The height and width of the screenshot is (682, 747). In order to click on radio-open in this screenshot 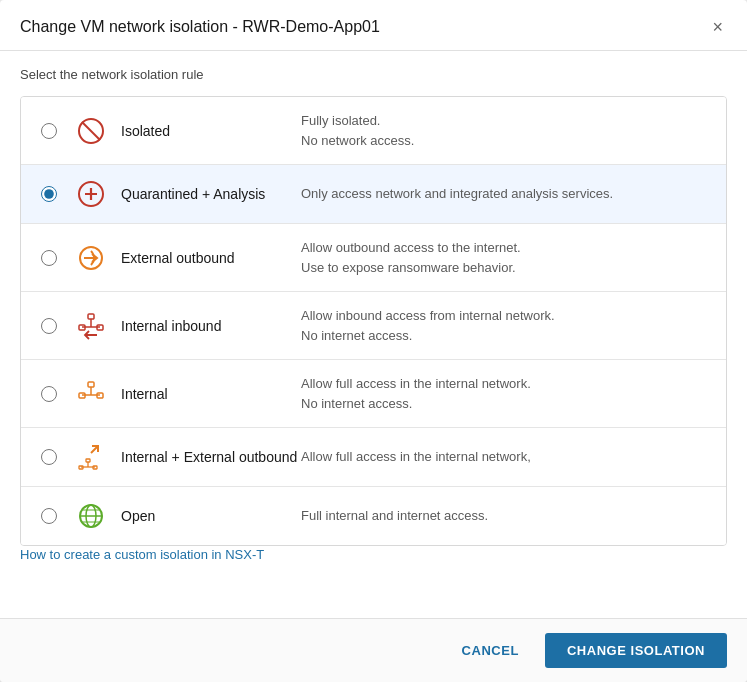, I will do `click(49, 516)`.